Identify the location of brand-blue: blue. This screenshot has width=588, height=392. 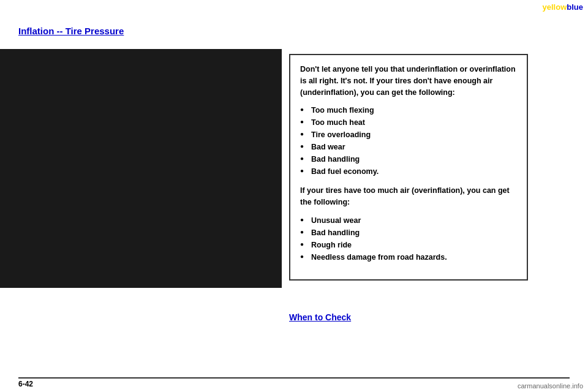
(575, 7).